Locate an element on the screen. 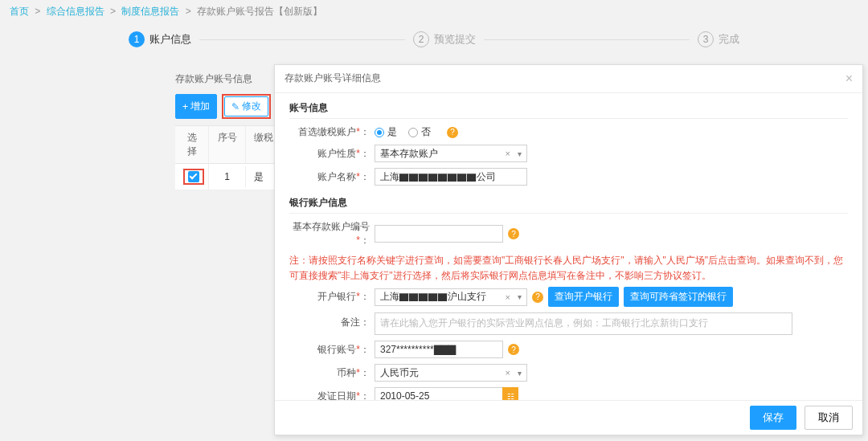 The image size is (868, 441). issue-date-input: 2010-05-25 is located at coordinates (439, 394).